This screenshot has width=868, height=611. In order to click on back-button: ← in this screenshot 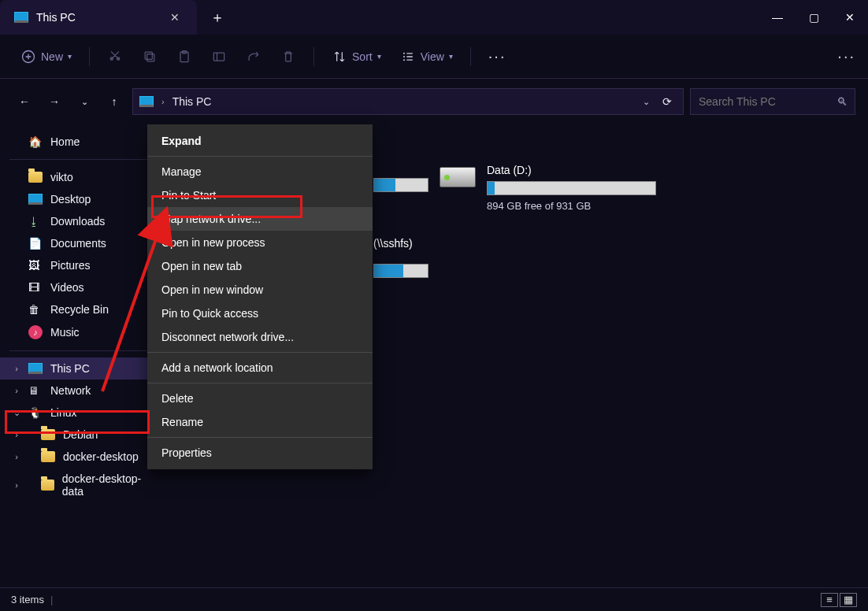, I will do `click(24, 102)`.